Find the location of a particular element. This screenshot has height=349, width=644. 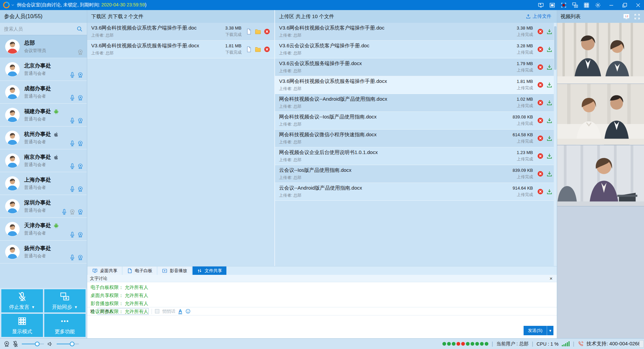

speaker-volume-slider is located at coordinates (68, 344).